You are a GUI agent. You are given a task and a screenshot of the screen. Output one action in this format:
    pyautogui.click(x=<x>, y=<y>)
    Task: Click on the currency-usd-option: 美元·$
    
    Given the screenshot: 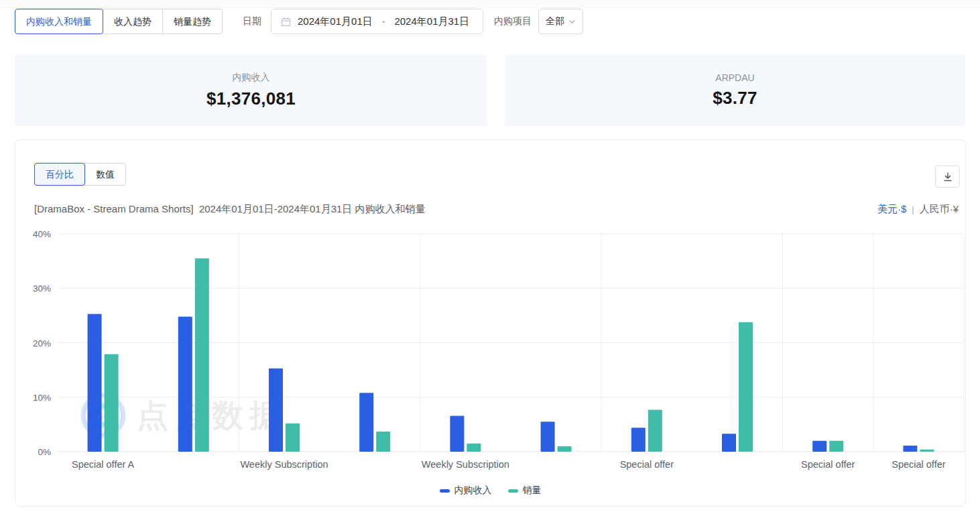 What is the action you would take?
    pyautogui.click(x=892, y=209)
    